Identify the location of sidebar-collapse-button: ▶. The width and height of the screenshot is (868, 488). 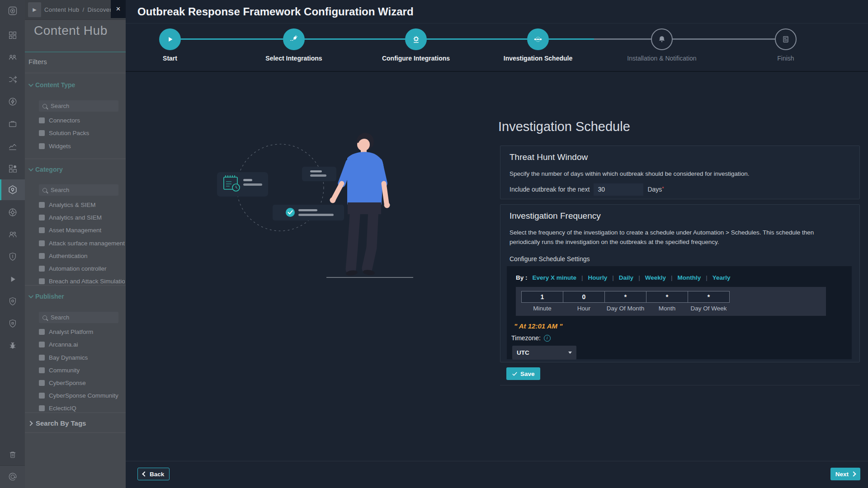
(34, 10).